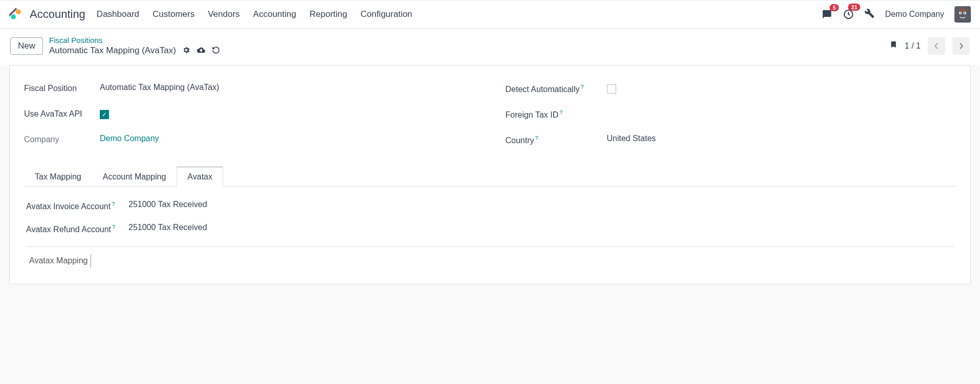  What do you see at coordinates (631, 139) in the screenshot?
I see `country-value: United States` at bounding box center [631, 139].